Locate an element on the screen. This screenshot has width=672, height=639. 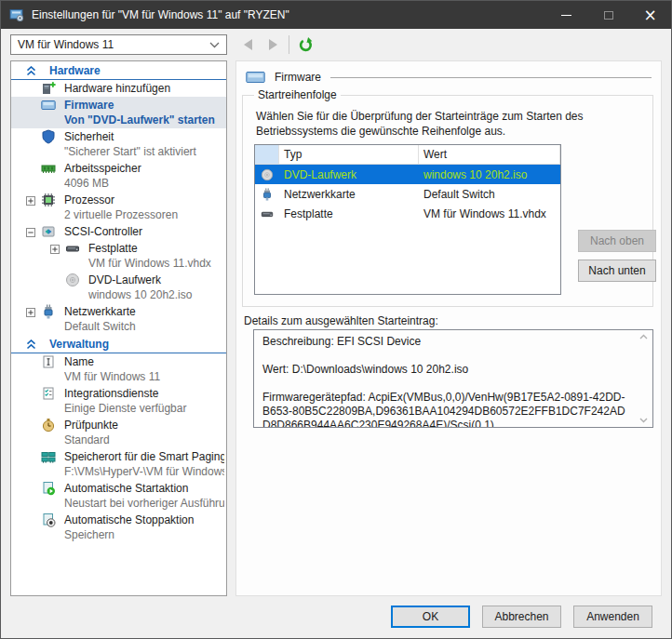
sidebar-item-memory: Arbeitsspeicher 4096 MB is located at coordinates (119, 176).